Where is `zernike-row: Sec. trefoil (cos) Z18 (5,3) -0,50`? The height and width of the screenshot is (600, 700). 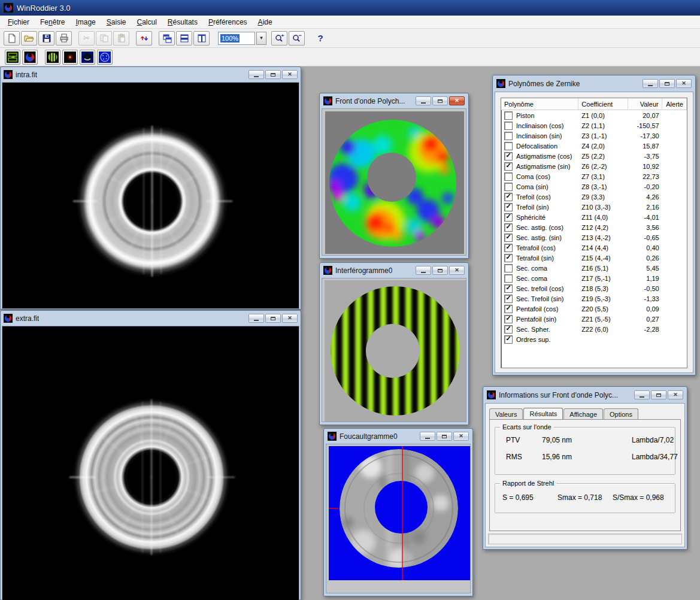
zernike-row: Sec. trefoil (cos) Z18 (5,3) -0,50 is located at coordinates (594, 289).